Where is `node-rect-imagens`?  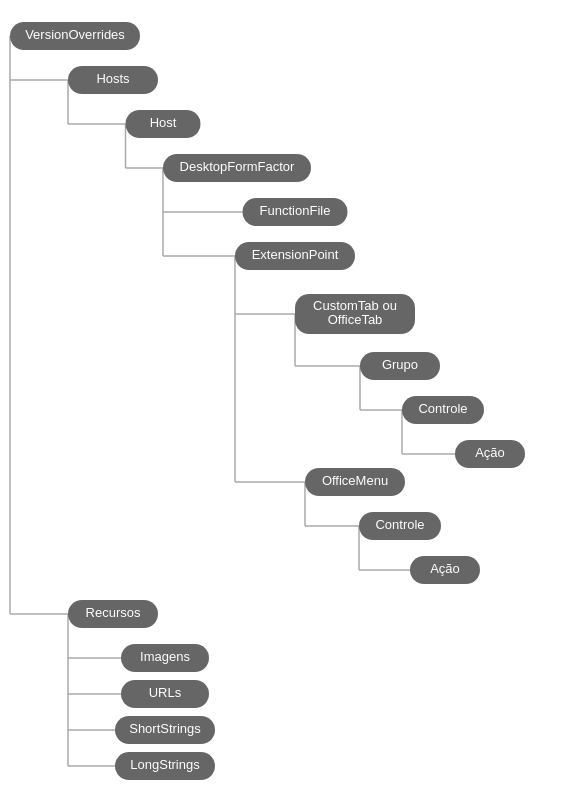 node-rect-imagens is located at coordinates (165, 658).